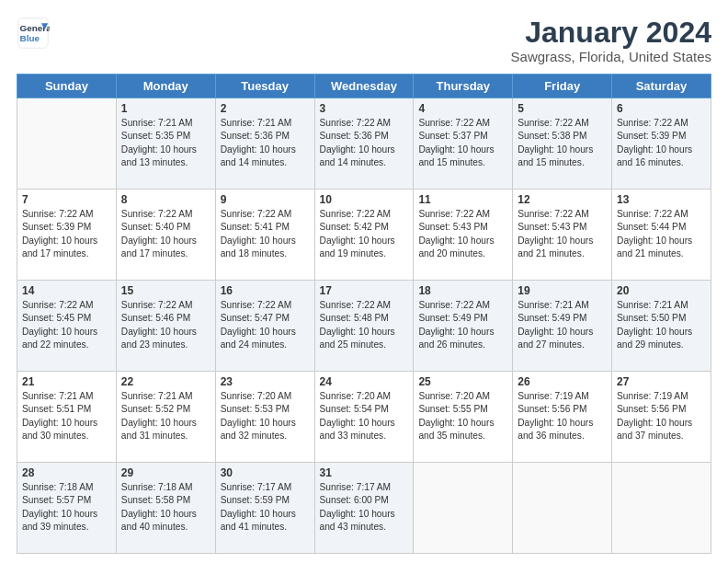 The height and width of the screenshot is (563, 728). Describe the element at coordinates (463, 236) in the screenshot. I see `table-row: 11Sunrise: 7:22 AM Sunset: 5:43 PM Dayli…` at that location.